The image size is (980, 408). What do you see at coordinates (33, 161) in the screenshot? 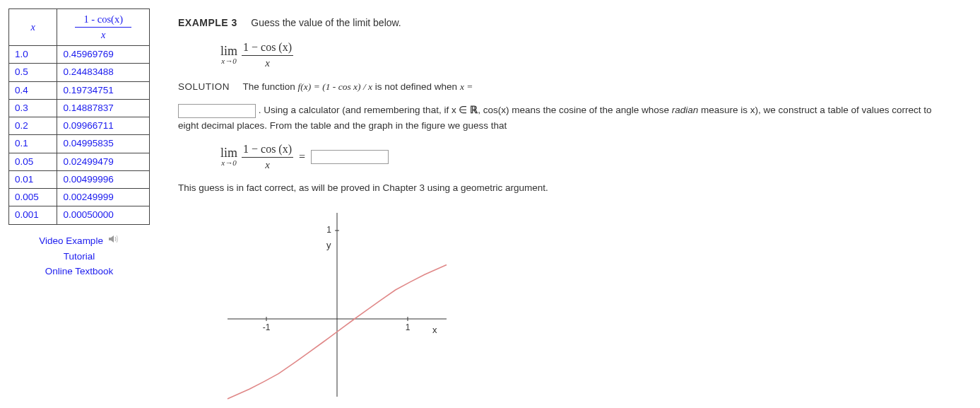
I see `cell-x: 0.05` at bounding box center [33, 161].